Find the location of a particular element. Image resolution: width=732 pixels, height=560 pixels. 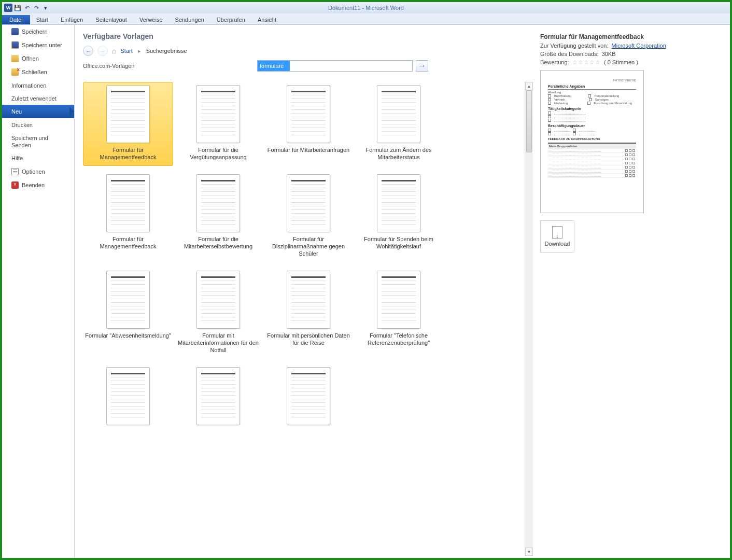

nav-recent: Zuletzt verwendet is located at coordinates (38, 99).